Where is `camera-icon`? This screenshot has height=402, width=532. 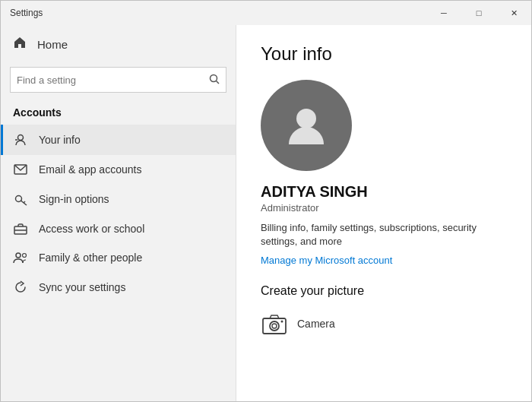 camera-icon is located at coordinates (274, 324).